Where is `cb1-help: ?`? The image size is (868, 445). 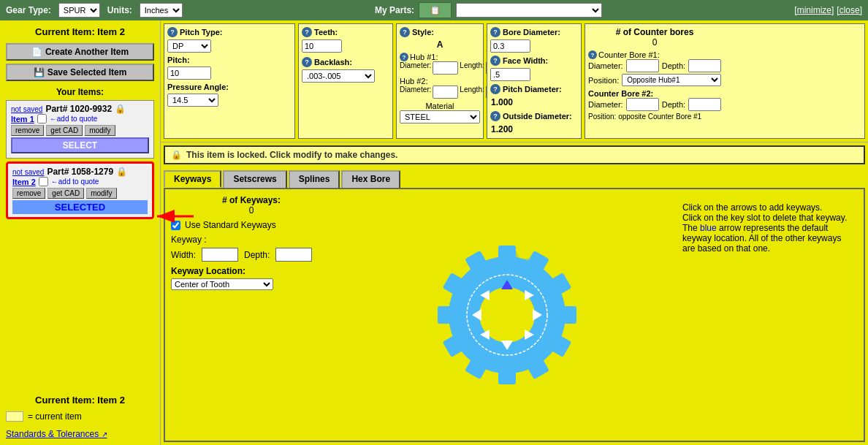 cb1-help: ? is located at coordinates (593, 55).